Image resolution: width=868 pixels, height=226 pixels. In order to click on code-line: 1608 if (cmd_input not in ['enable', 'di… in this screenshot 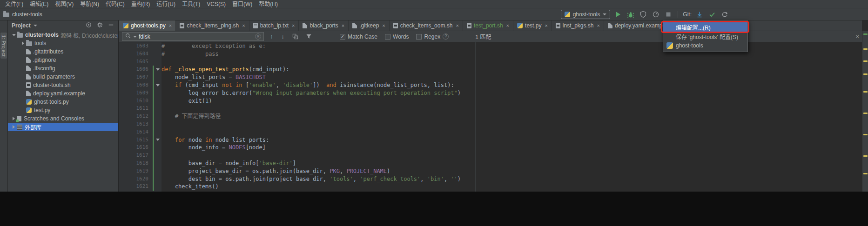, I will do `click(491, 86)`.